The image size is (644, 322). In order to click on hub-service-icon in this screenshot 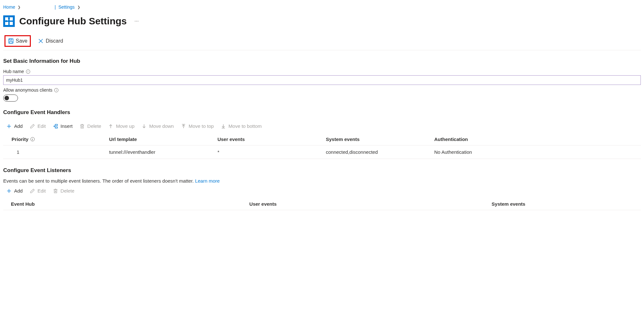, I will do `click(9, 21)`.